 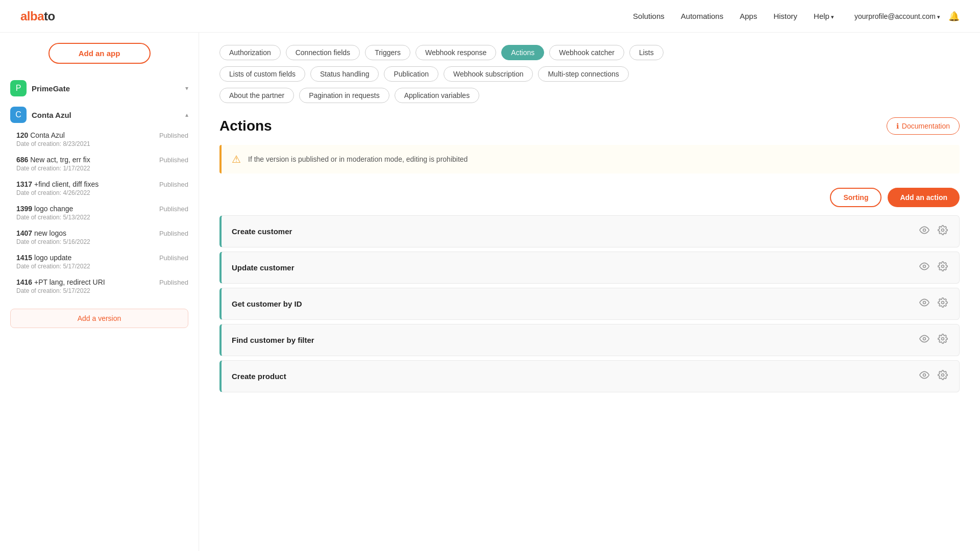 What do you see at coordinates (358, 159) in the screenshot?
I see `warning-message: If the version is published or in modera…` at bounding box center [358, 159].